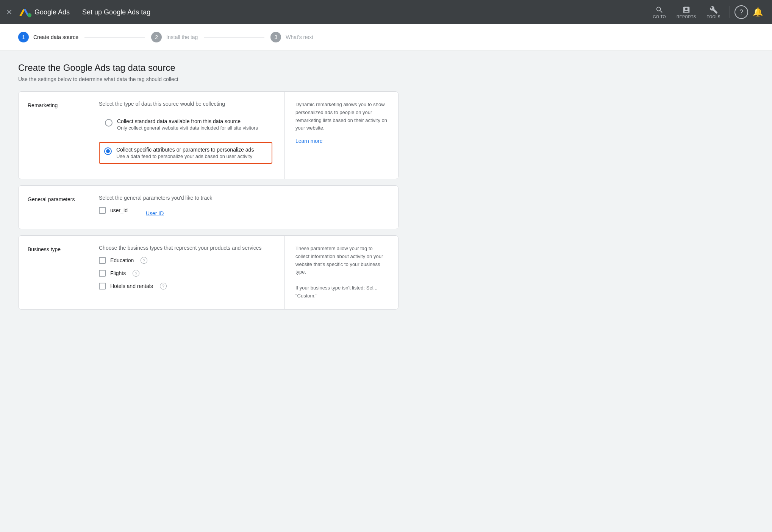  I want to click on remarketing-right-text: Dynamic remarketing allows you to show p…, so click(342, 117).